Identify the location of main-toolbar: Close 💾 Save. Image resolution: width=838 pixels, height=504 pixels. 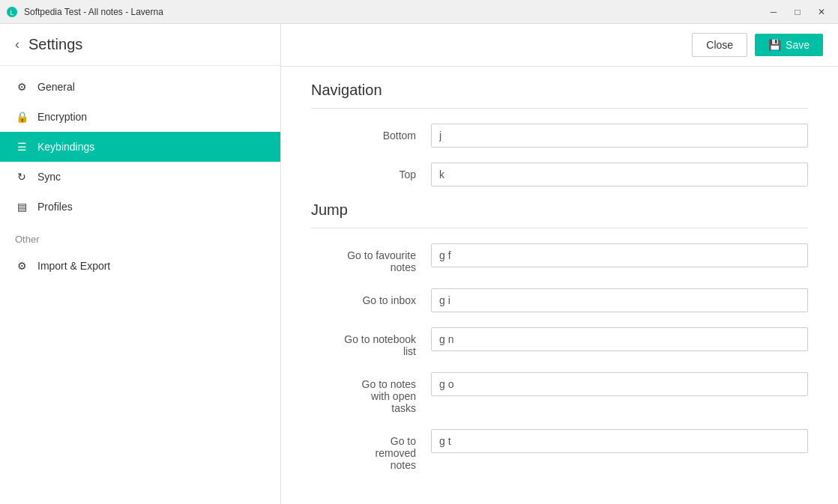
(559, 45).